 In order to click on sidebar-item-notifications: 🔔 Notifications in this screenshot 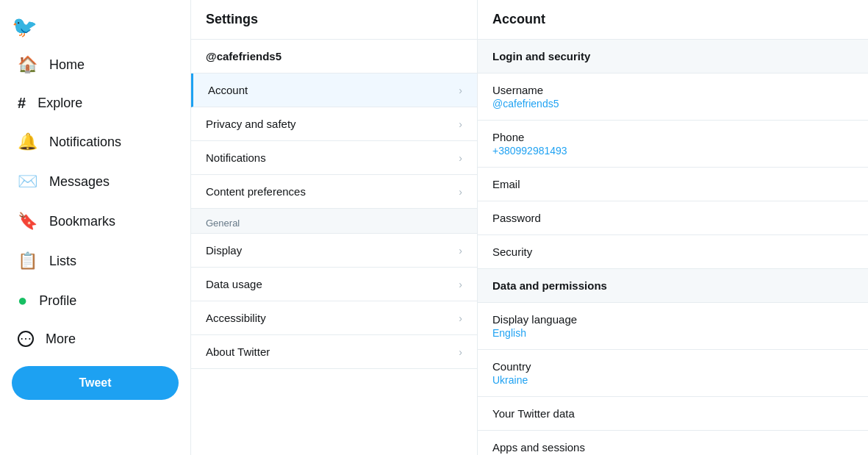, I will do `click(96, 142)`.